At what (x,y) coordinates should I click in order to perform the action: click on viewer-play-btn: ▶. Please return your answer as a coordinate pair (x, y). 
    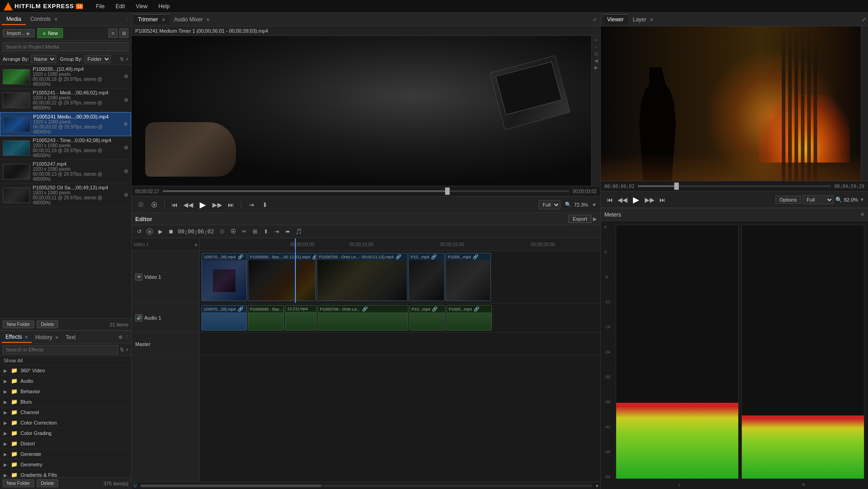
    Looking at the image, I should click on (636, 200).